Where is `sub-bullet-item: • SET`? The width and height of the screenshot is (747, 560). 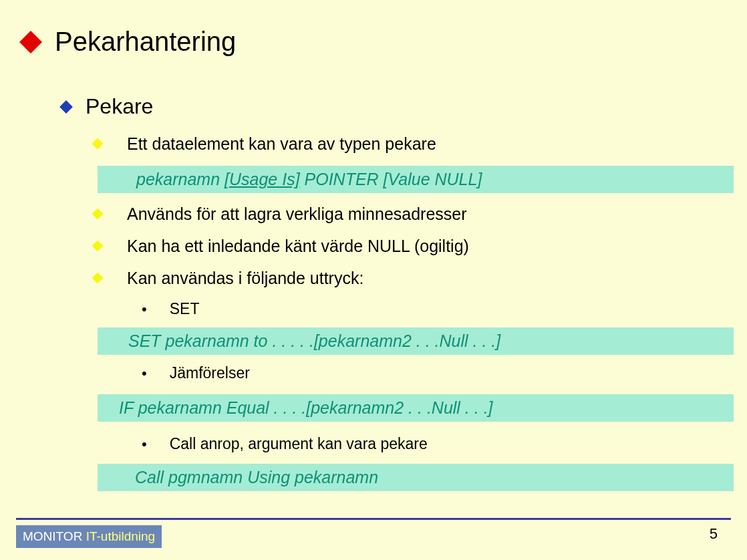
sub-bullet-item: • SET is located at coordinates (428, 309).